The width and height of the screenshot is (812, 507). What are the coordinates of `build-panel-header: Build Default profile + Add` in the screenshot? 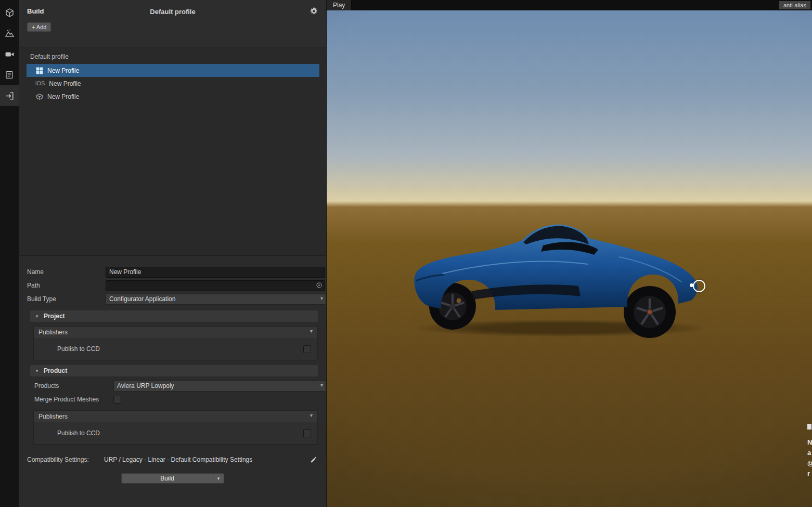 It's located at (173, 24).